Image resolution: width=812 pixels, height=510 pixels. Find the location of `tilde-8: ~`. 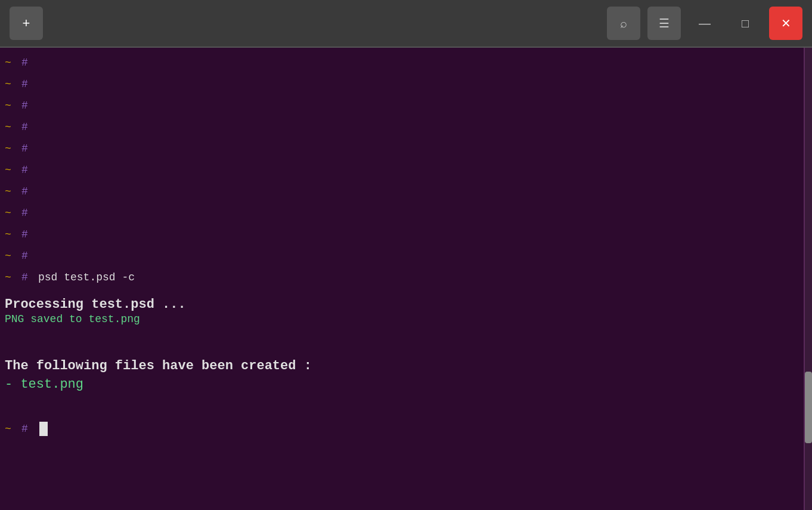

tilde-8: ~ is located at coordinates (11, 214).